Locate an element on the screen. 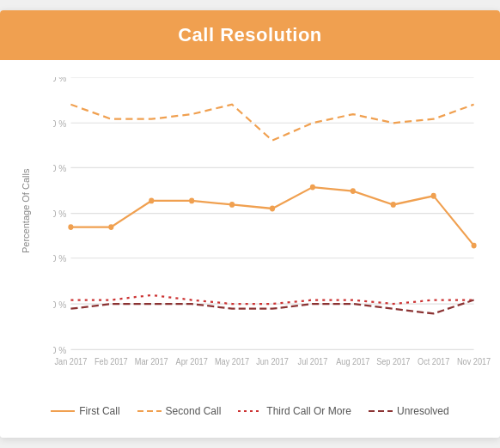 Image resolution: width=500 pixels, height=448 pixels. legend-item-unresolved: Unresolved is located at coordinates (409, 411).